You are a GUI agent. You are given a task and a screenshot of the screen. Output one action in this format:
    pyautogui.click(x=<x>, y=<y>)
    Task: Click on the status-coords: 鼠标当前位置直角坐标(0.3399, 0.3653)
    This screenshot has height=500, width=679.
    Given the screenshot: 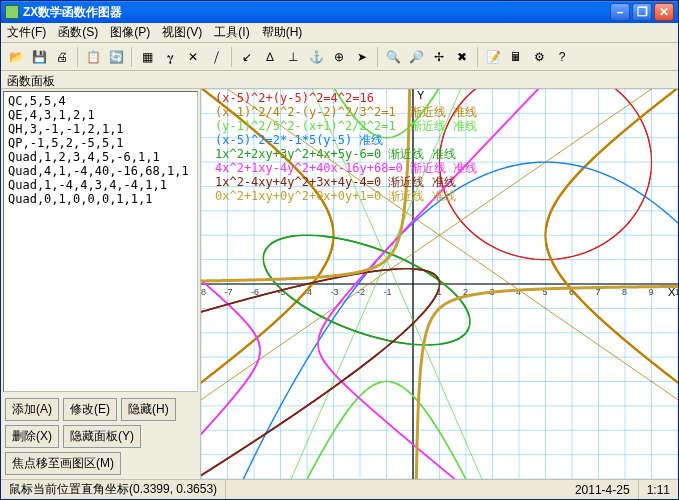 What is the action you would take?
    pyautogui.click(x=114, y=490)
    